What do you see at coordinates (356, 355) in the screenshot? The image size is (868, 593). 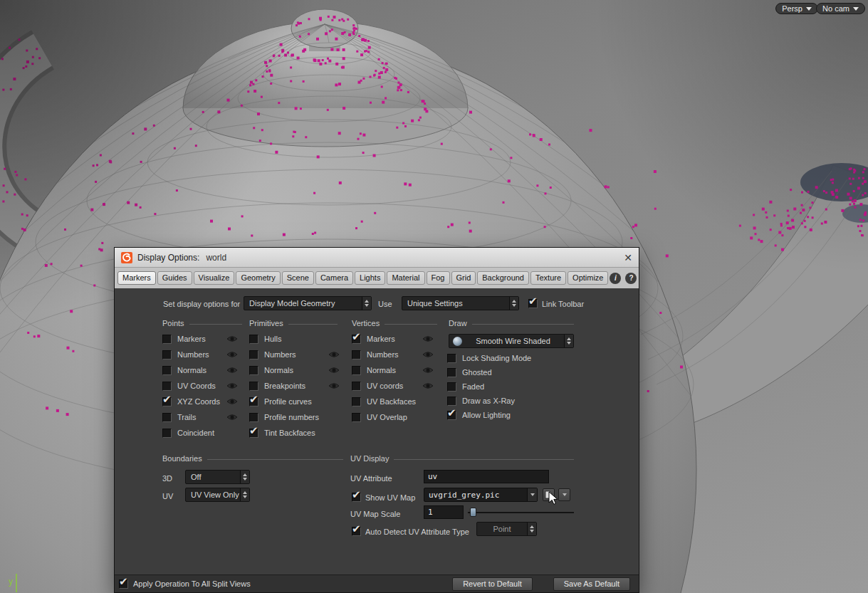 I see `vertices-numbers-checkbox` at bounding box center [356, 355].